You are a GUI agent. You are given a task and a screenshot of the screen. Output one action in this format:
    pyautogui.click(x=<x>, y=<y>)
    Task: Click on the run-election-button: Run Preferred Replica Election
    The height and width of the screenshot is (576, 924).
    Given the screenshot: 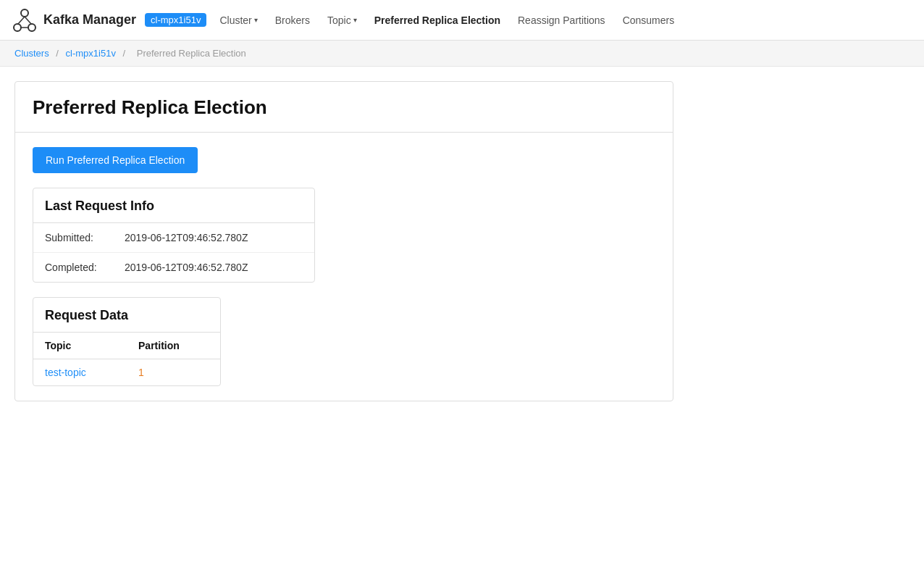 What is the action you would take?
    pyautogui.click(x=115, y=160)
    